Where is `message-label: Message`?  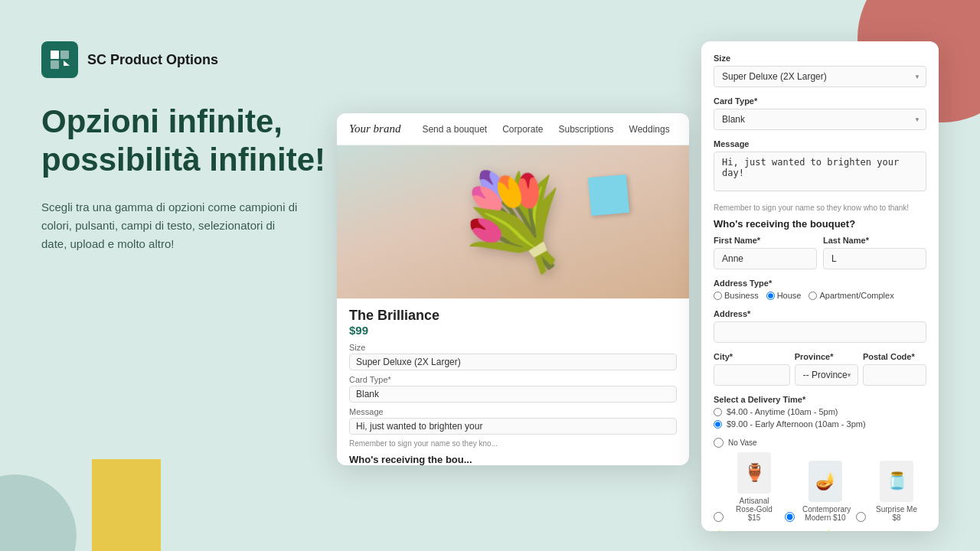 message-label: Message is located at coordinates (820, 144).